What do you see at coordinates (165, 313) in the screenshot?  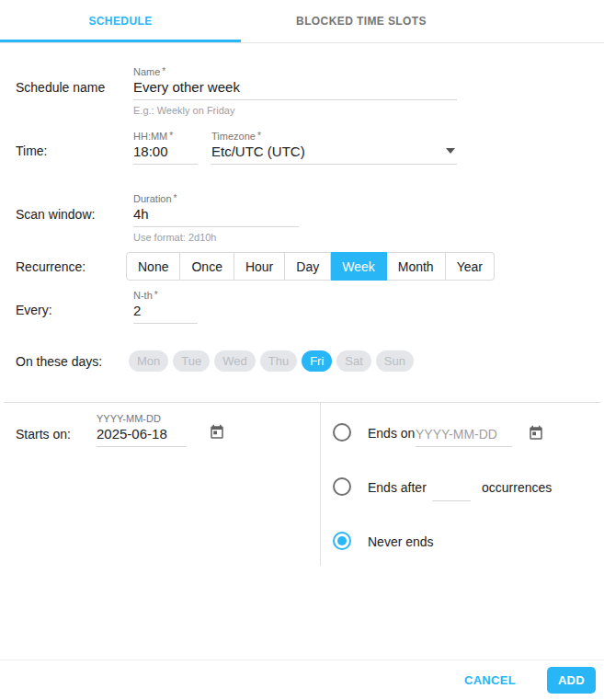 I see `nth-input` at bounding box center [165, 313].